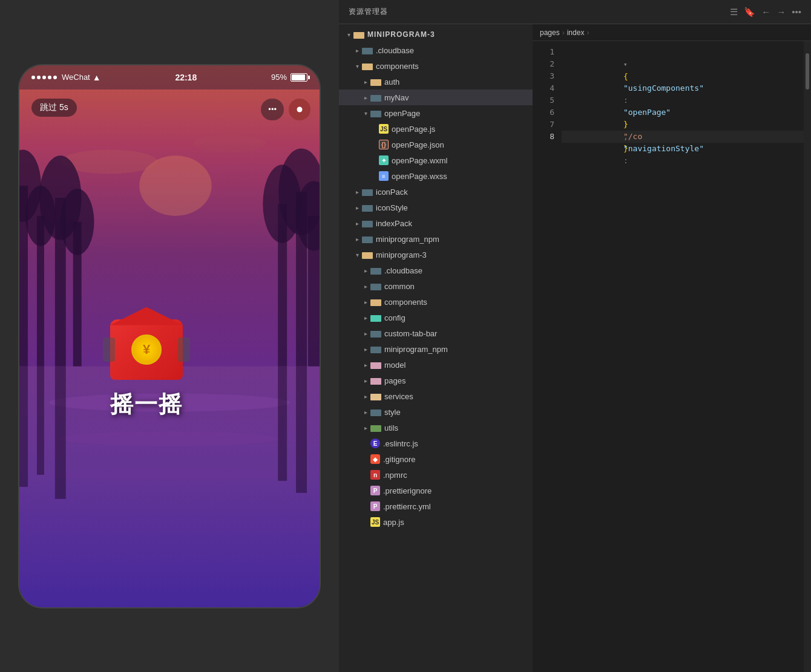 Image resolution: width=811 pixels, height=672 pixels. I want to click on record-icon, so click(300, 109).